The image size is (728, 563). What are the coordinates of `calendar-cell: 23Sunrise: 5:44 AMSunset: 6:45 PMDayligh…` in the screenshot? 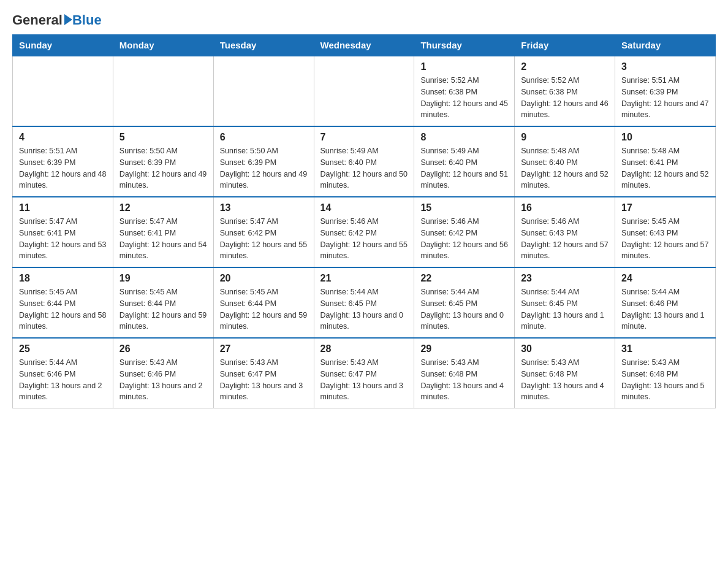 It's located at (565, 303).